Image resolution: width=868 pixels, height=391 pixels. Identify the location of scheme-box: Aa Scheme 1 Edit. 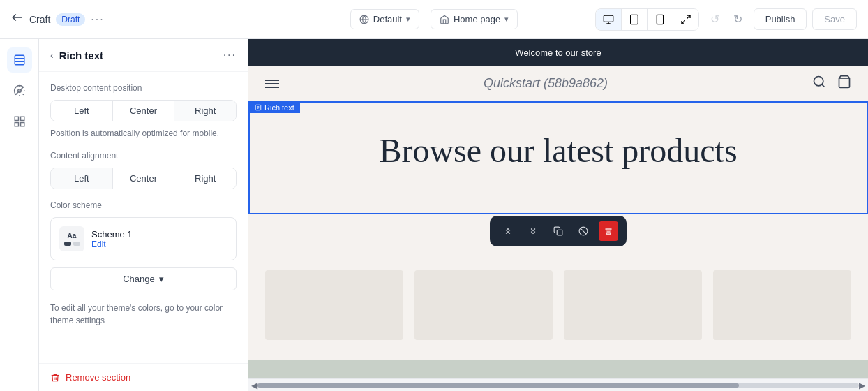
(144, 239).